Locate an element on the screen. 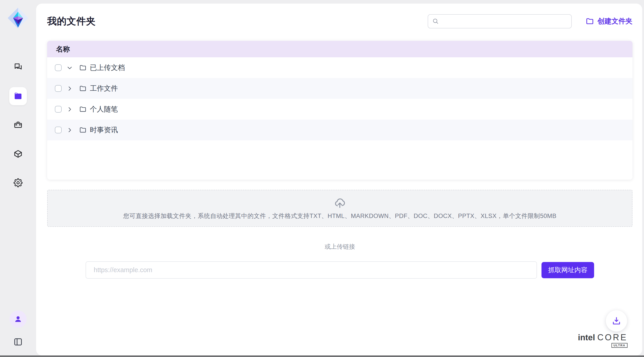  search-input is located at coordinates (504, 21).